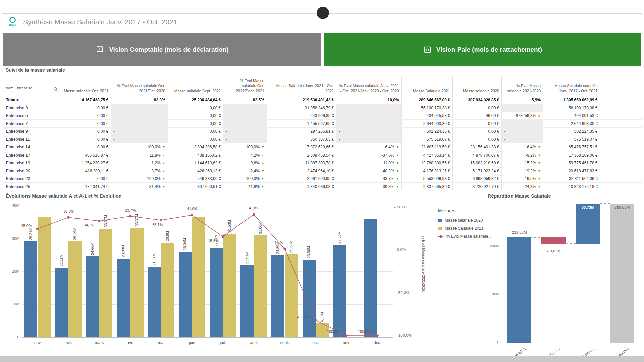 The width and height of the screenshot is (644, 362). What do you see at coordinates (32, 100) in the screenshot?
I see `entreprise-cell: Totaux` at bounding box center [32, 100].